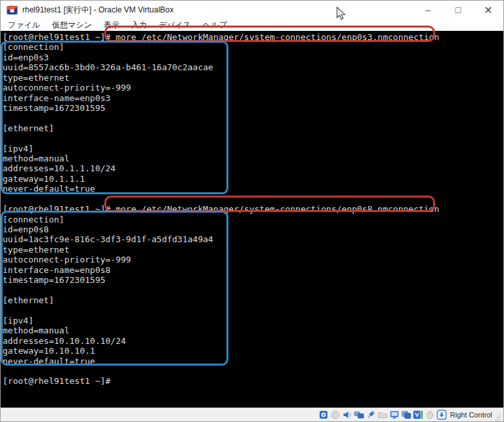 Image resolution: width=504 pixels, height=422 pixels. Describe the element at coordinates (383, 415) in the screenshot. I see `shared-folders-icon` at that location.